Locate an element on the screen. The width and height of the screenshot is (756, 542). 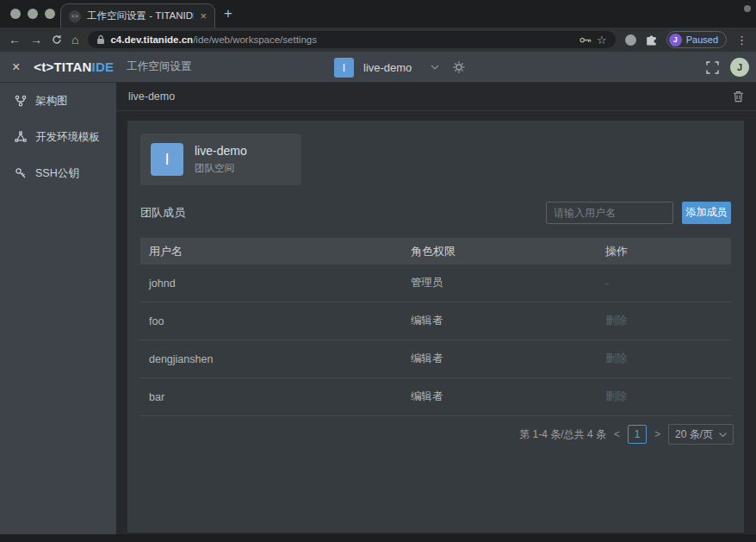
workspace-card-type: 团队空间 is located at coordinates (220, 169).